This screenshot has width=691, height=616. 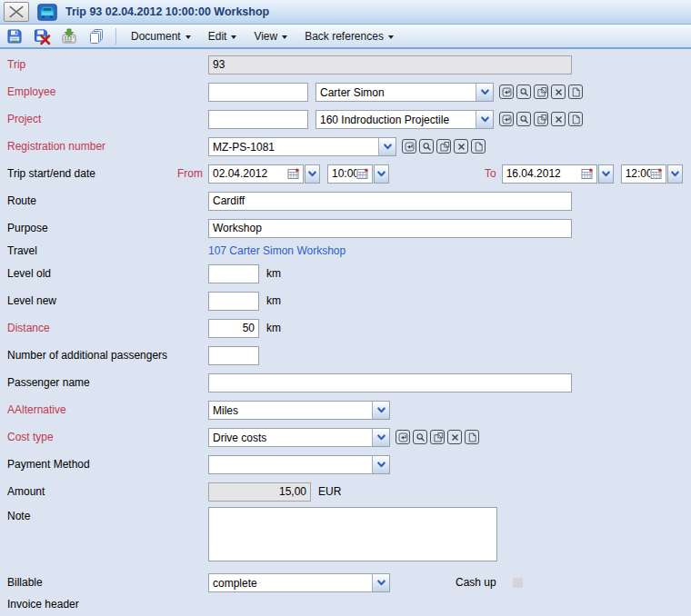 I want to click on project-goto-button, so click(x=506, y=119).